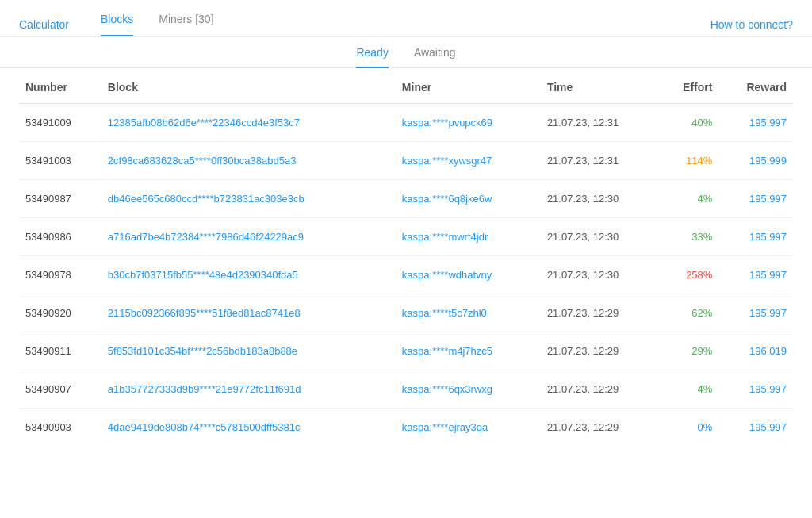  Describe the element at coordinates (372, 53) in the screenshot. I see `tab-secondary-ready: Ready` at that location.